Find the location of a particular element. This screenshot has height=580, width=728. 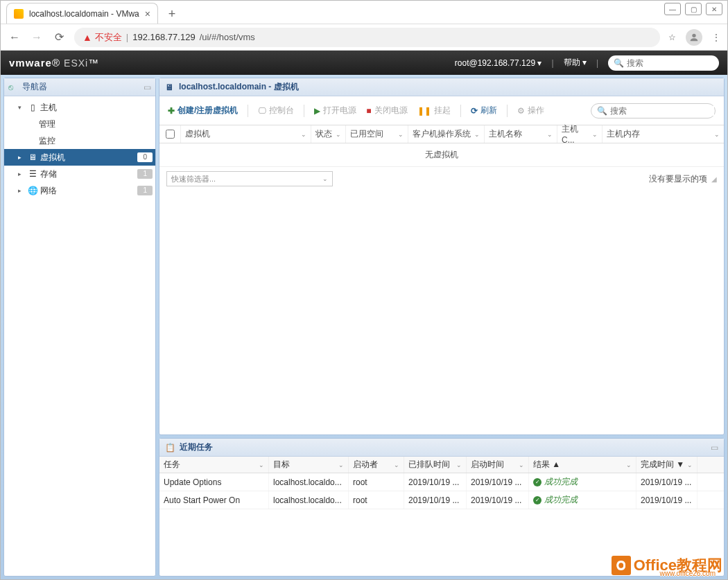

col-used-space: 已用空间⌄ is located at coordinates (376, 134).